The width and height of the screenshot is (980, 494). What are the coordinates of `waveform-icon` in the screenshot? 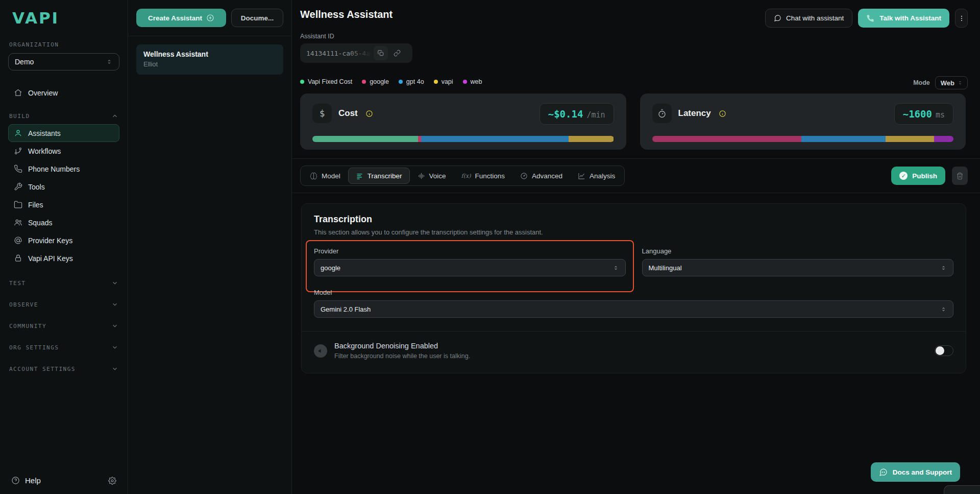 It's located at (422, 176).